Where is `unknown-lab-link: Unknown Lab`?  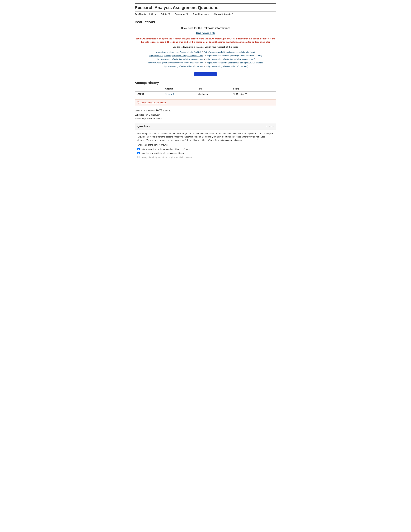 unknown-lab-link: Unknown Lab is located at coordinates (206, 33).